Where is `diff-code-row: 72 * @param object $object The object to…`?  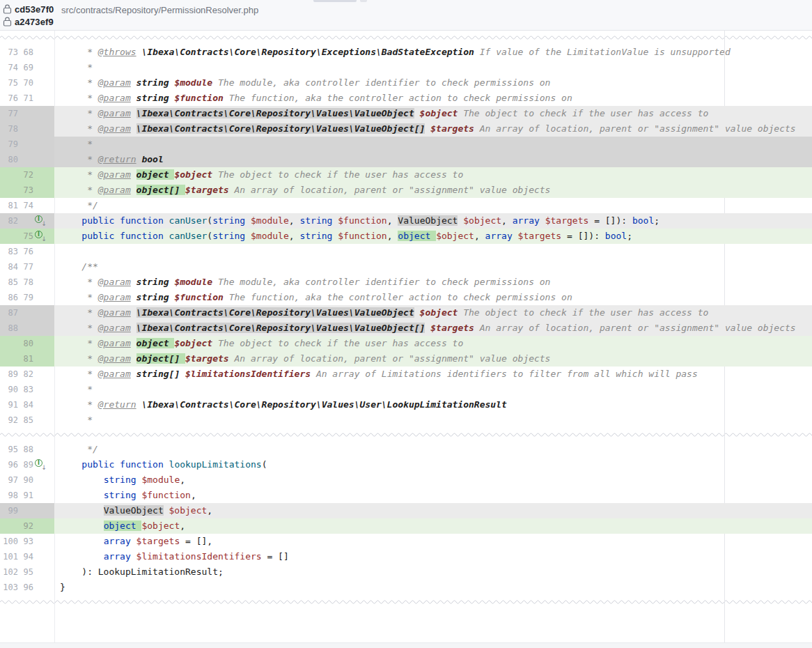
diff-code-row: 72 * @param object $object The object to… is located at coordinates (406, 175).